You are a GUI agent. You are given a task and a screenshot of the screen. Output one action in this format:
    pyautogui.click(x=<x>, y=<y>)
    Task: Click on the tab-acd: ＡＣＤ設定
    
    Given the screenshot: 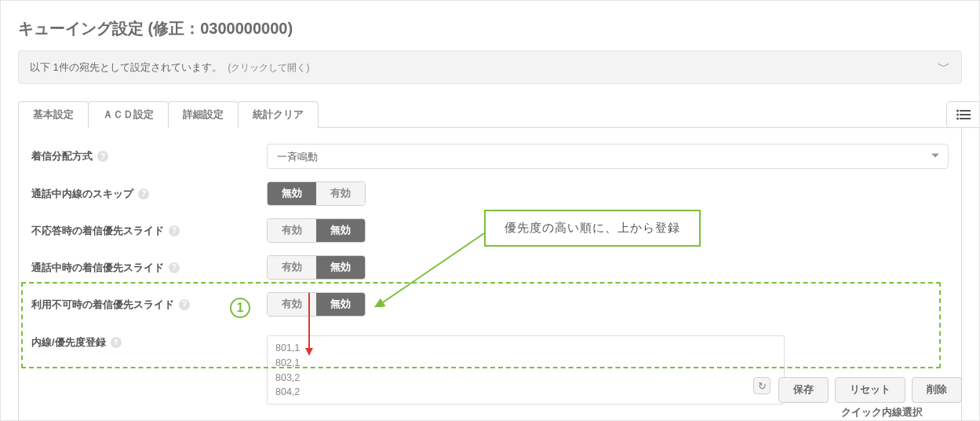 What is the action you would take?
    pyautogui.click(x=129, y=115)
    